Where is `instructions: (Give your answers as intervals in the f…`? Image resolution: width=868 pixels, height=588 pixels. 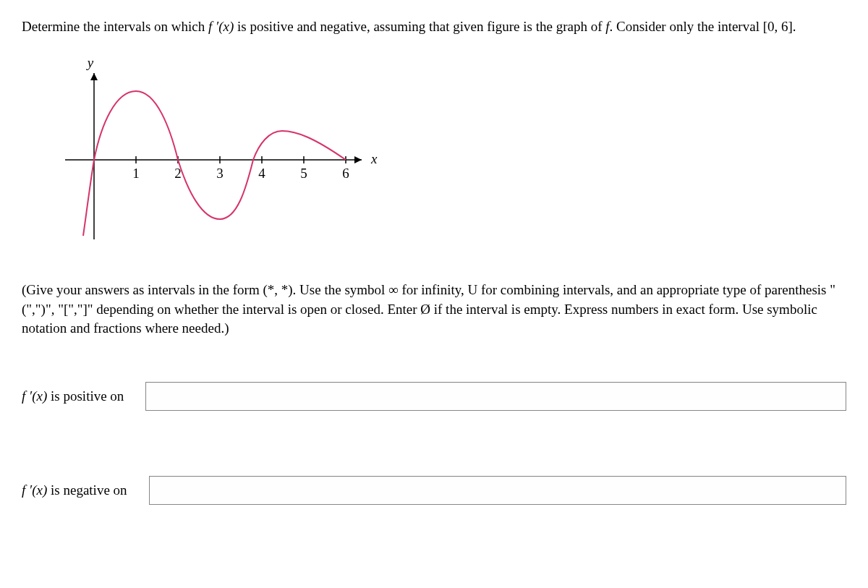
instructions: (Give your answers as intervals in the f… is located at coordinates (434, 310).